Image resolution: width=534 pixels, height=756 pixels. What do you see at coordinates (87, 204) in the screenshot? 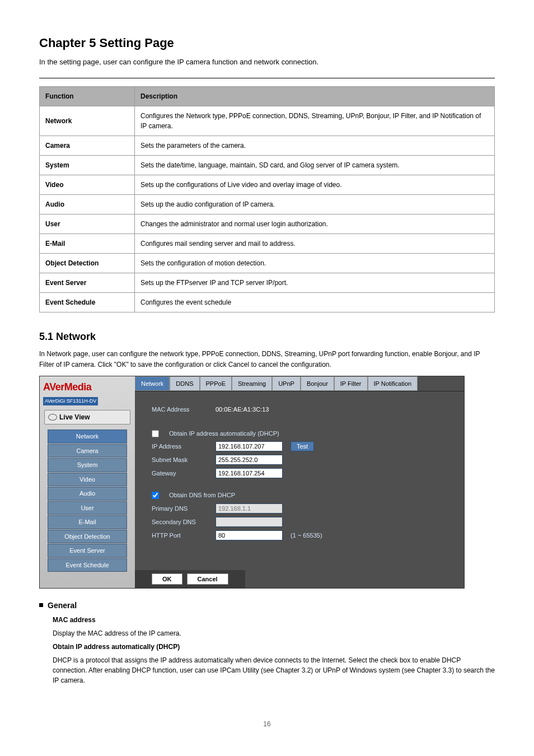
I see `fn-cell: Audio` at bounding box center [87, 204].